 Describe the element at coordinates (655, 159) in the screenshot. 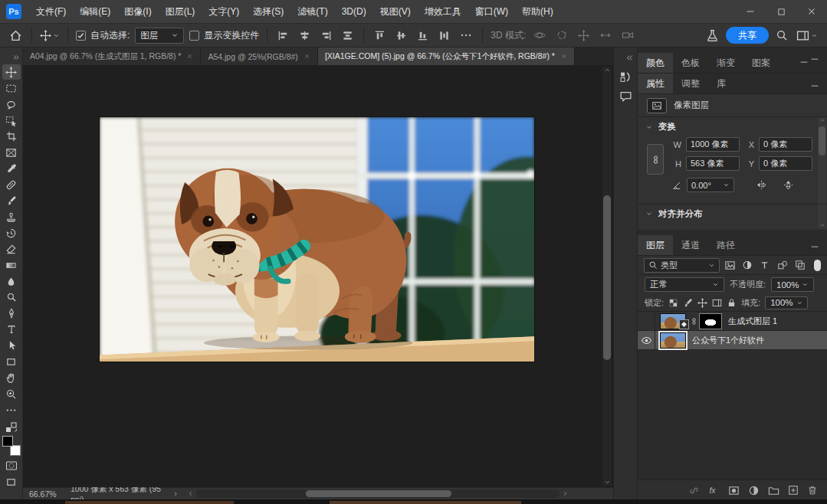

I see `constrain-link-icon` at that location.